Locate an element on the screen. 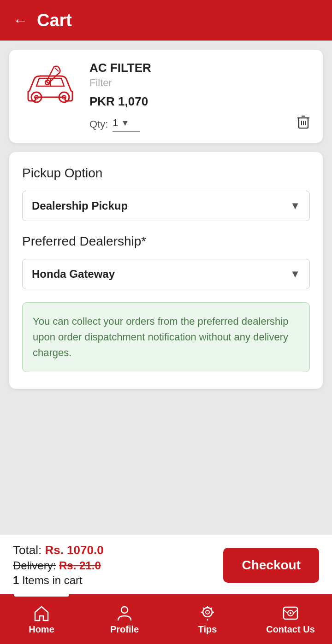 The image size is (332, 644). pickup-section-label: Pickup Option is located at coordinates (166, 173).